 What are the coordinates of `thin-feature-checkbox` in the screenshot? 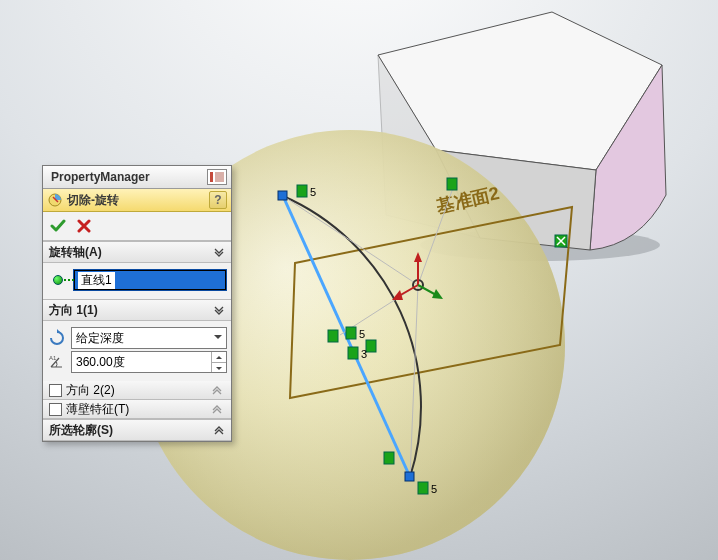 It's located at (56, 410).